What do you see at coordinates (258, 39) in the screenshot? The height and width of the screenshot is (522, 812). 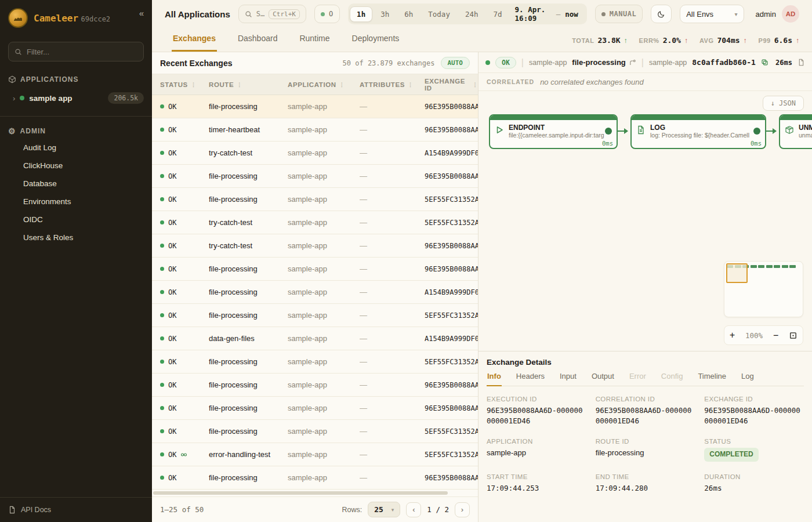 I see `main-tab: Dashboard` at bounding box center [258, 39].